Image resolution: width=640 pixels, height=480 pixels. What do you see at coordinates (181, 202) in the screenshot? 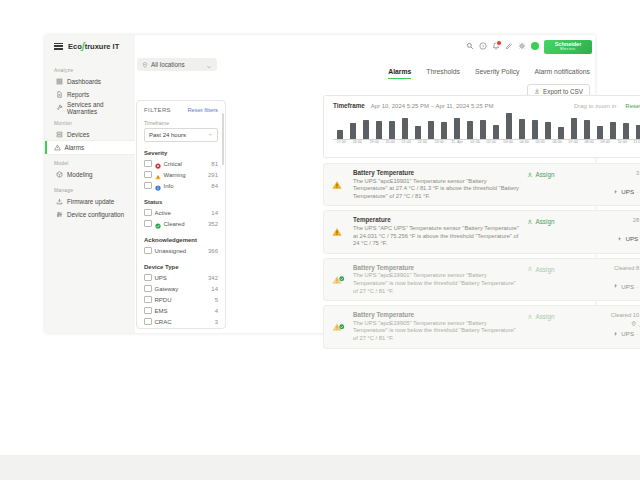
I see `filter-group-label: Status` at bounding box center [181, 202].